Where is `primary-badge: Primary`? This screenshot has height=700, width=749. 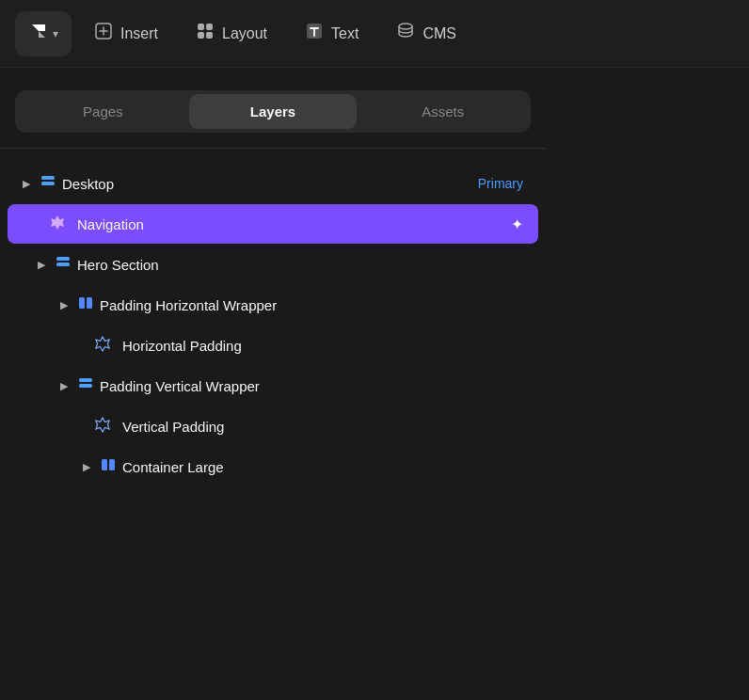 primary-badge: Primary is located at coordinates (501, 183).